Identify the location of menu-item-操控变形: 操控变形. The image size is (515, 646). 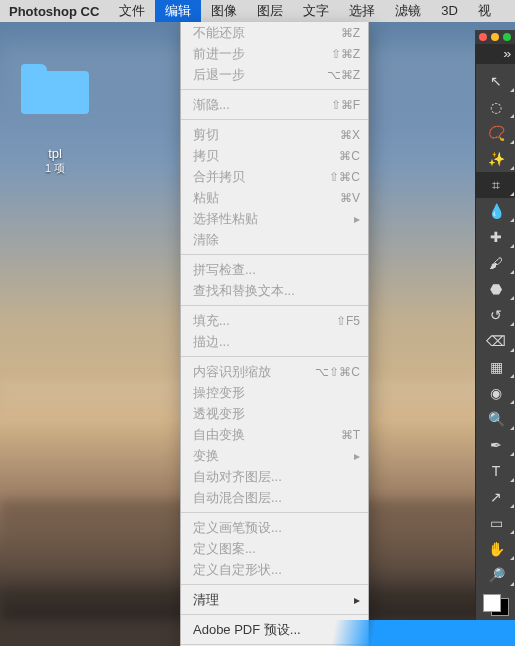
(274, 392).